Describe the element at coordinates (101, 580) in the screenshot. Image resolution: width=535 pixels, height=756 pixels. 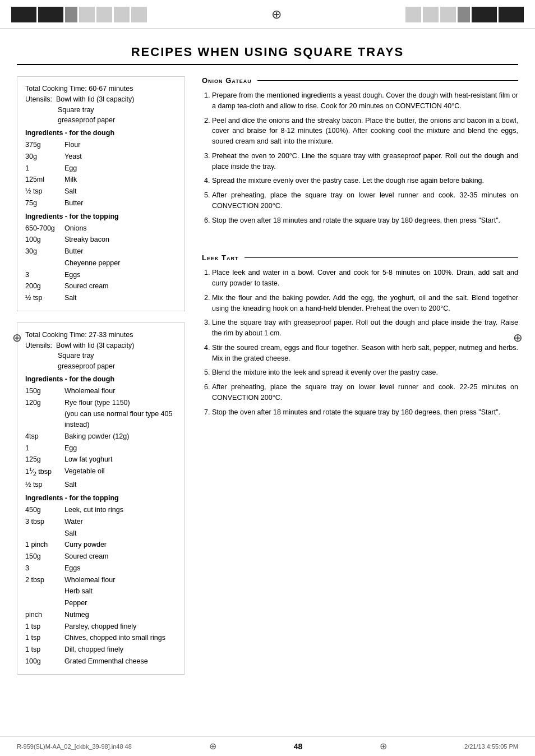
I see `table-row: 2 tbspWholemeal flour` at that location.